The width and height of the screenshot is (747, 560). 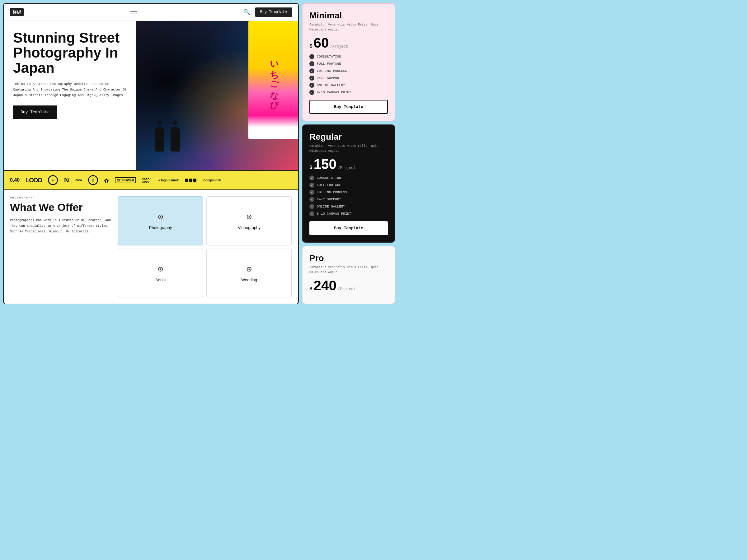 I want to click on aerial-label: Aerial, so click(x=160, y=280).